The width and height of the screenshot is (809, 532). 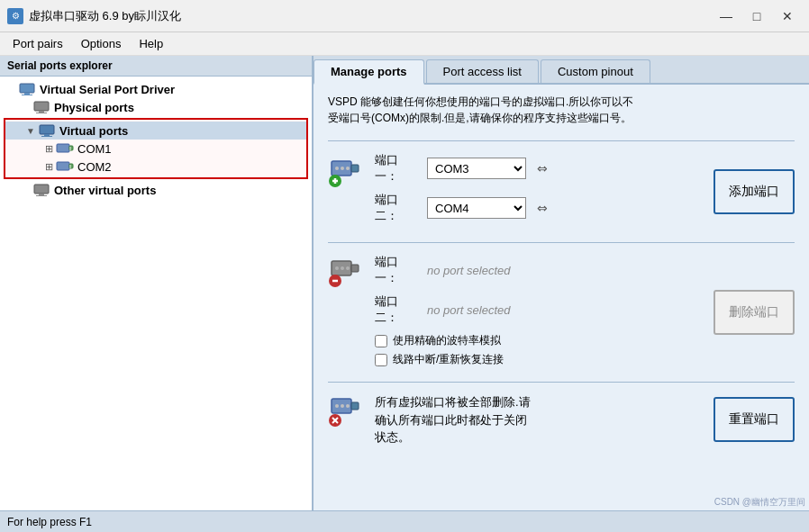 I want to click on reset-port-button: 重置端口, so click(x=754, y=419).